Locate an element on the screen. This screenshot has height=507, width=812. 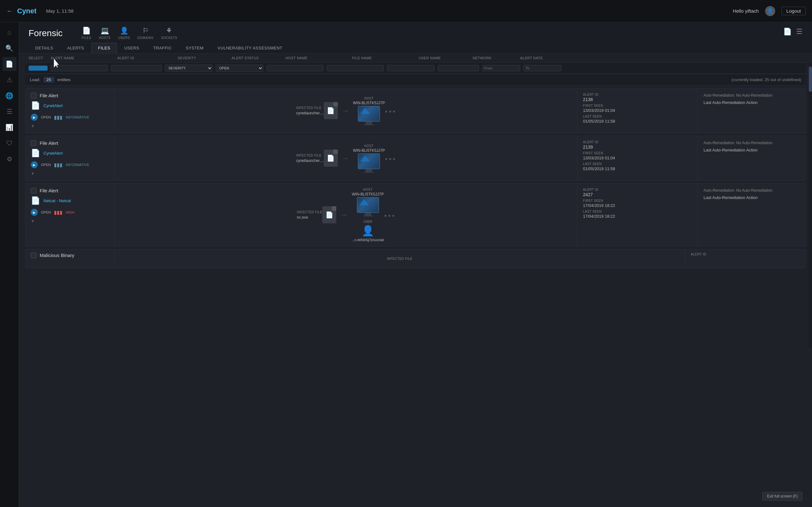
export-excel-icon: 📄 is located at coordinates (788, 32).